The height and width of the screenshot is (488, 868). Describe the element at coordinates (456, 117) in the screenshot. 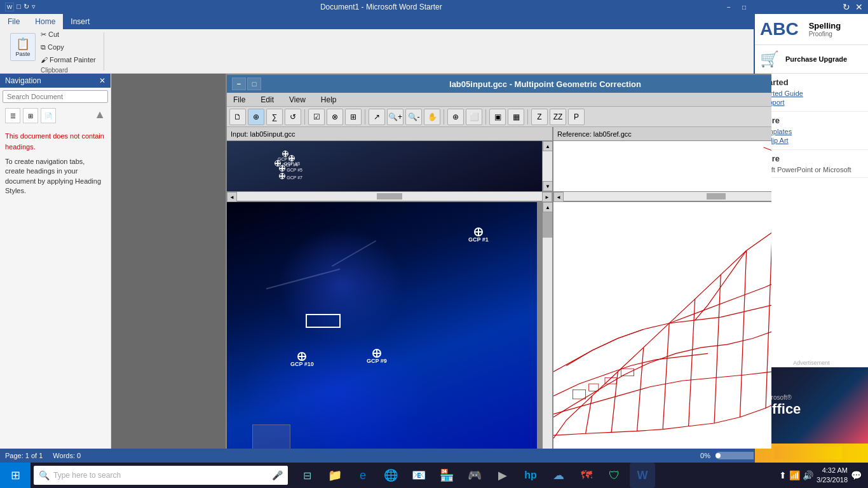

I see `tool-crosshair-button: ⊕` at that location.